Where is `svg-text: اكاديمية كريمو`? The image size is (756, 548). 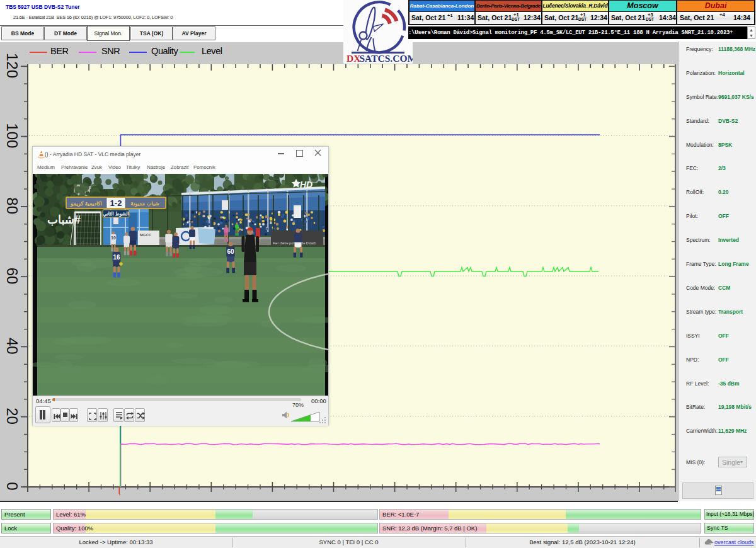 svg-text: اكاديمية كريمو is located at coordinates (86, 204).